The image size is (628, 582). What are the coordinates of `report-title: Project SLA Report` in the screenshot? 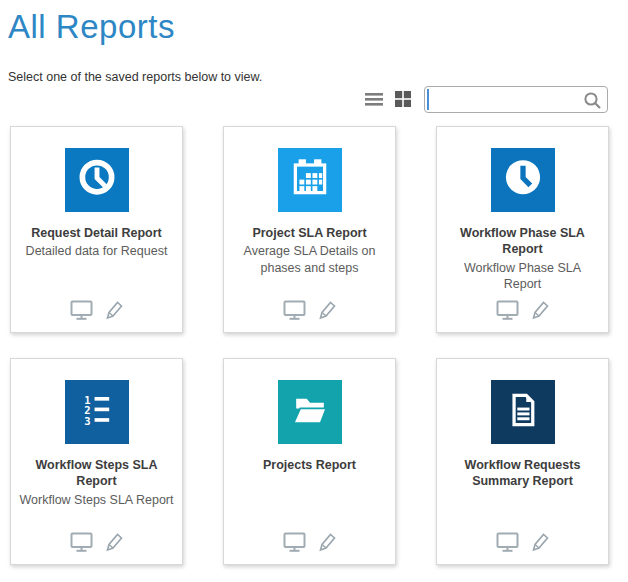 It's located at (310, 233).